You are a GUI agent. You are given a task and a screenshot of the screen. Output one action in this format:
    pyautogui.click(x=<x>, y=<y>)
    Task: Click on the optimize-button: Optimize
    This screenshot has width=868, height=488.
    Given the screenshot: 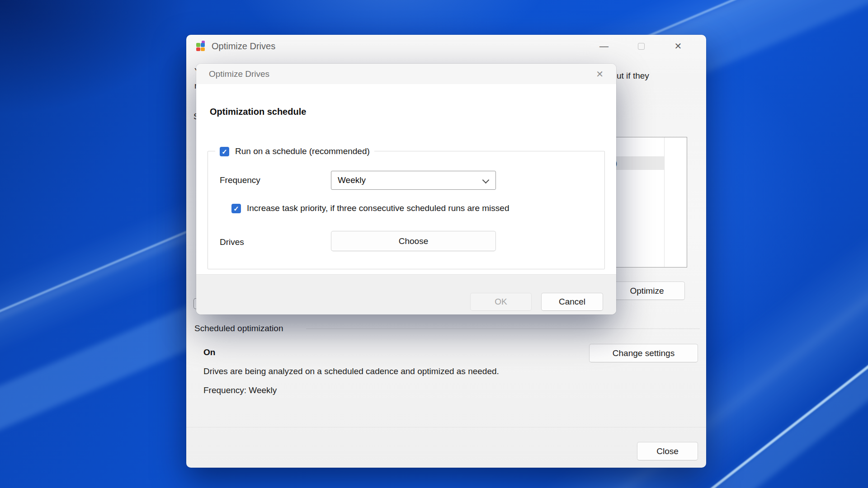 What is the action you would take?
    pyautogui.click(x=647, y=291)
    